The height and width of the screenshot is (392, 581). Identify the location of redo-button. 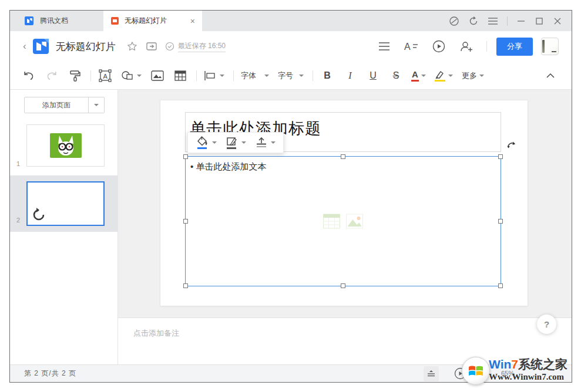
(52, 76).